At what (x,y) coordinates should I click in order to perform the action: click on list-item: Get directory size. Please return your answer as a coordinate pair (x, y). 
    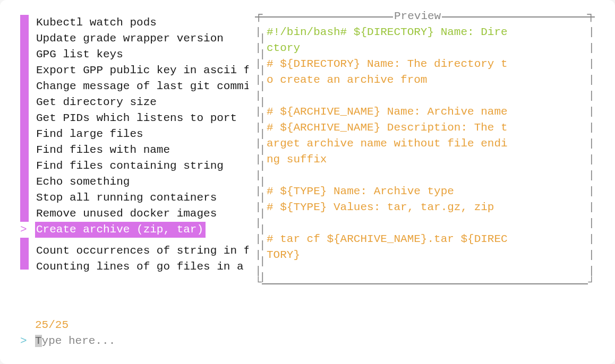
    Looking at the image, I should click on (142, 102).